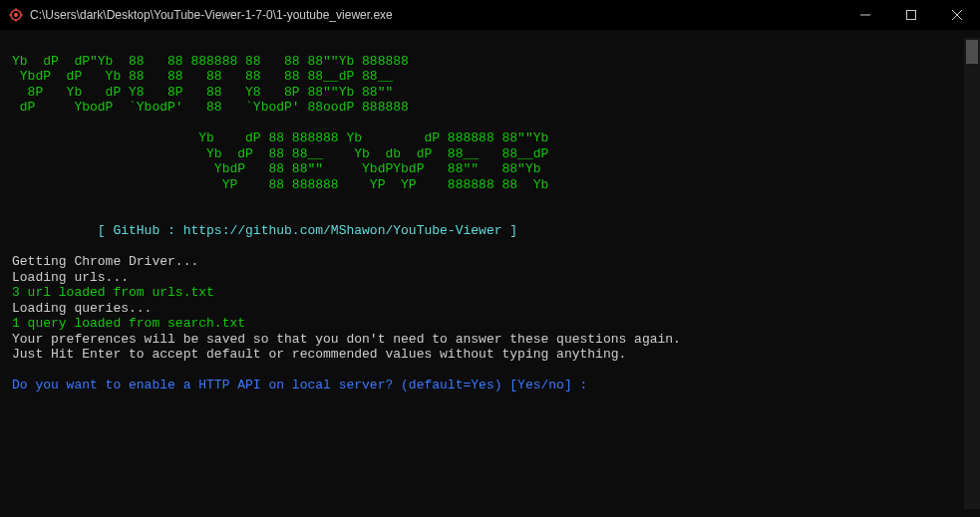 This screenshot has width=980, height=517. I want to click on log-line: Loading queries..., so click(82, 309).